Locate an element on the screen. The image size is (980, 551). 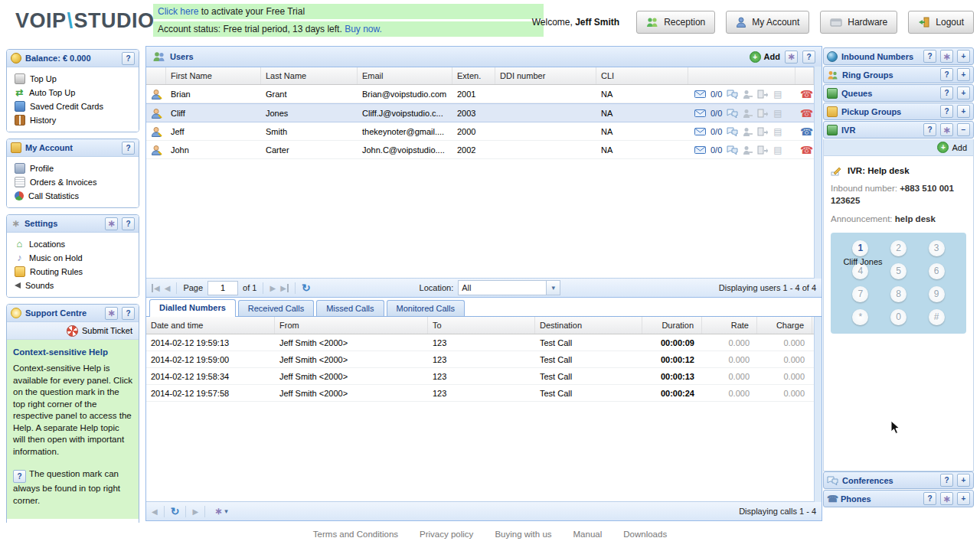
ring-groups-panel: Ring Groups ? + is located at coordinates (899, 75).